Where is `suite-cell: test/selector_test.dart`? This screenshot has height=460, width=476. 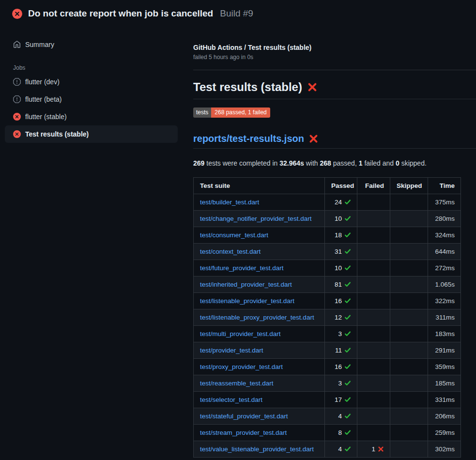
suite-cell: test/selector_test.dart is located at coordinates (260, 400).